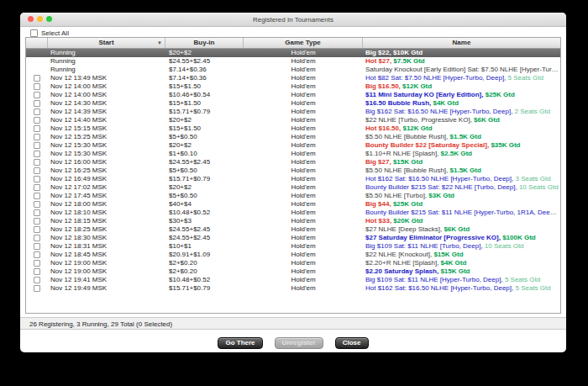 The width and height of the screenshot is (588, 386). I want to click on row-name-part: $27 NLHE [Deep Stacks],, so click(405, 229).